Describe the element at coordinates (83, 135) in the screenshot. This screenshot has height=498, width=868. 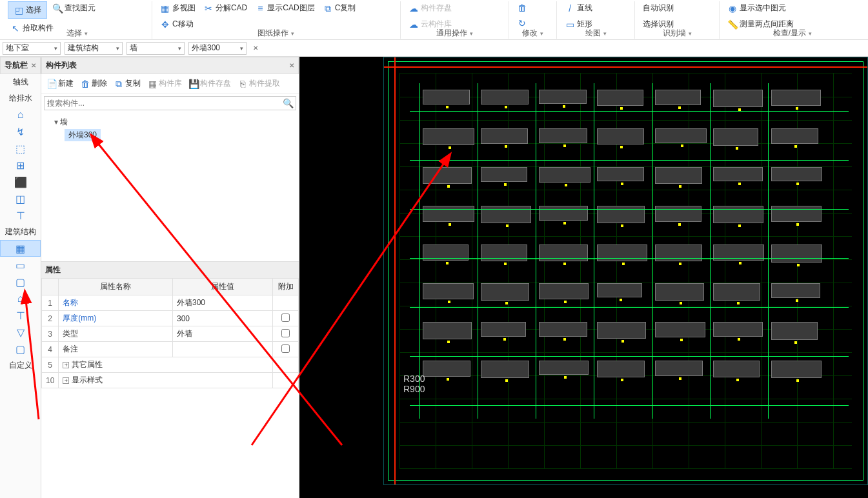
I see `tree-item-wall300: 外墙300` at that location.